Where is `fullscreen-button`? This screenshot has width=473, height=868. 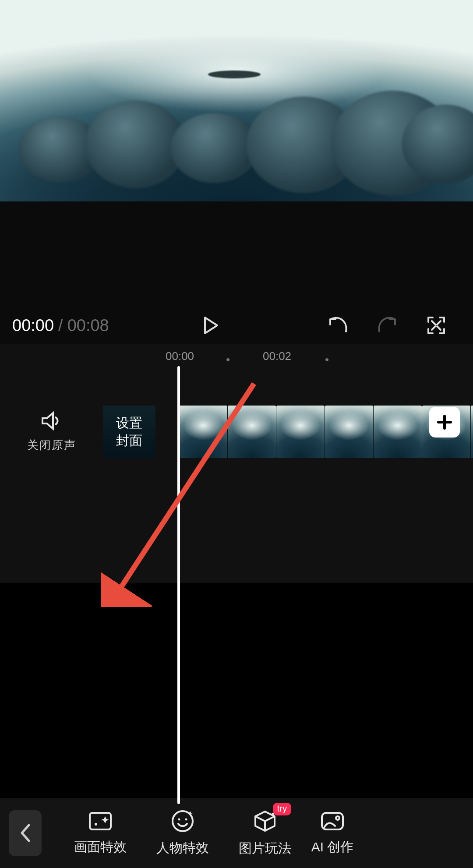 fullscreen-button is located at coordinates (436, 325).